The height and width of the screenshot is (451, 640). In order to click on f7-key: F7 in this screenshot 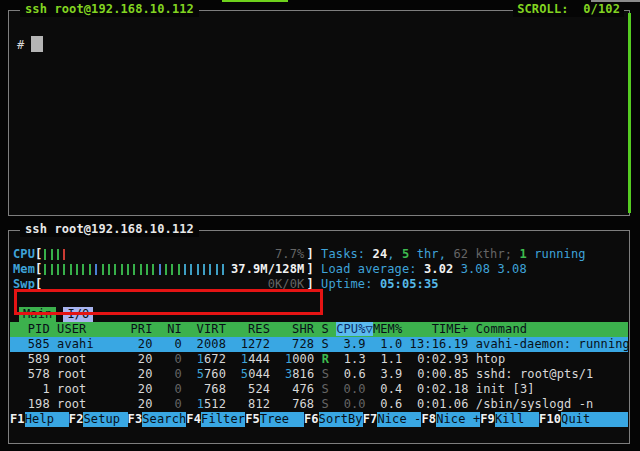, I will do `click(370, 420)`.